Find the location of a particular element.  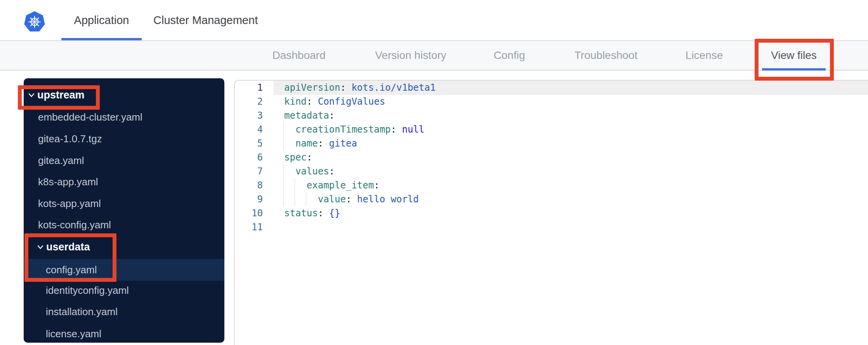

tree-file-gitea-1-0-7-tgz: gitea-1.0.7.tgz is located at coordinates (124, 139).